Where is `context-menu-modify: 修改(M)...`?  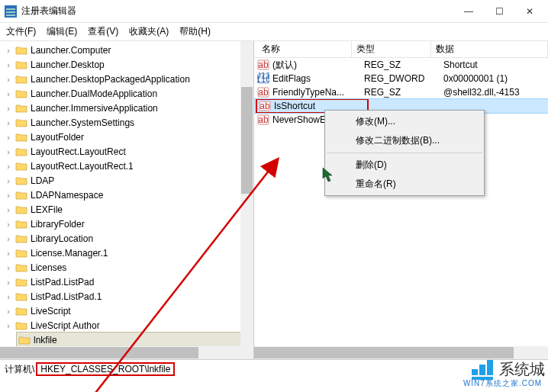
context-menu-modify: 修改(M)... is located at coordinates (405, 122).